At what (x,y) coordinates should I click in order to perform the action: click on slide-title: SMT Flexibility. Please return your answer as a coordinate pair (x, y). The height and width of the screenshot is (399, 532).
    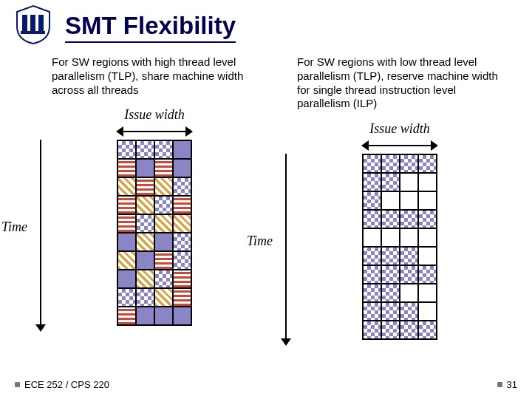
    Looking at the image, I should click on (151, 26).